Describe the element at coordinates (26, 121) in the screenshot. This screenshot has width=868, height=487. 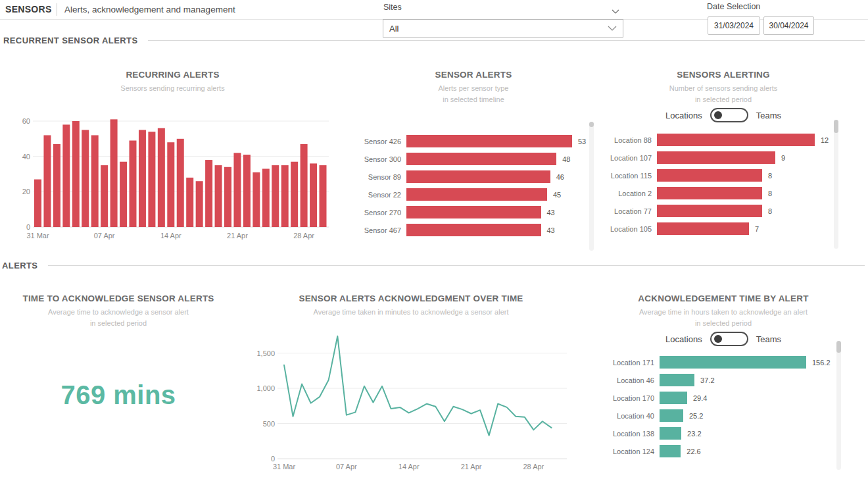
I see `y-axis-tick: 60` at that location.